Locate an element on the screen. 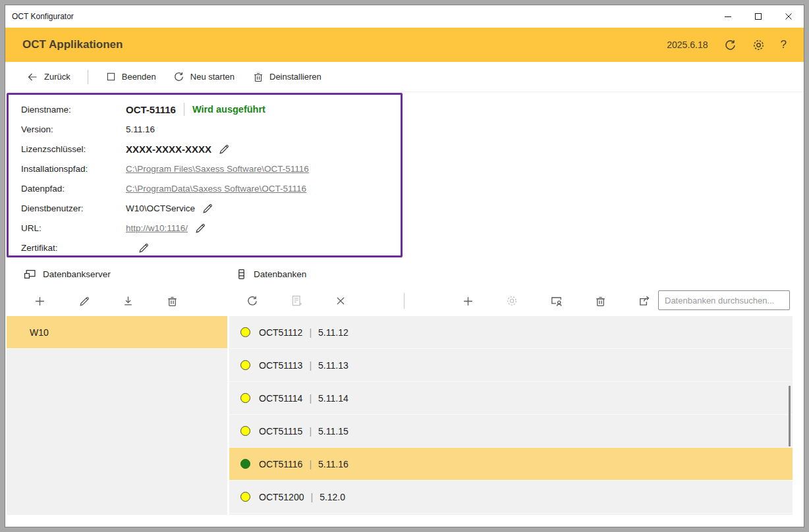 This screenshot has height=532, width=809. database-name: OCT51113 is located at coordinates (281, 365).